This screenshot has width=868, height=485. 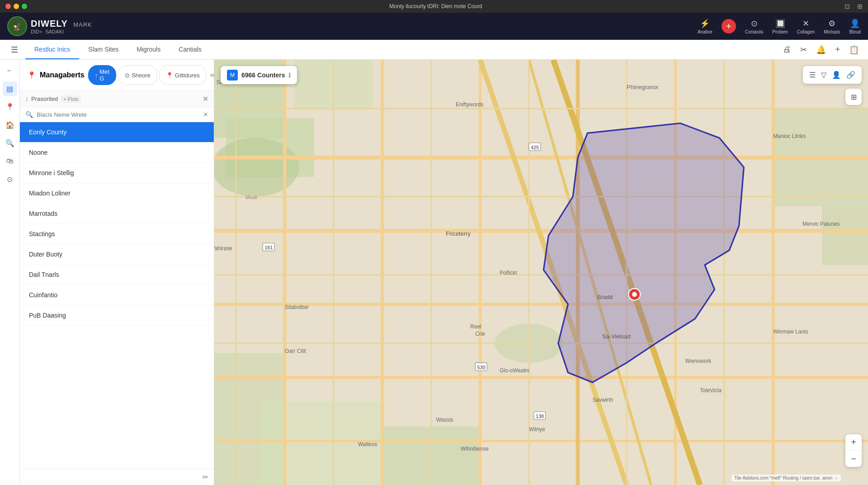 What do you see at coordinates (10, 272) in the screenshot?
I see `icon-sidebar: ← ▤ 📍 🏠 🔍 🛍 ⊙` at bounding box center [10, 272].